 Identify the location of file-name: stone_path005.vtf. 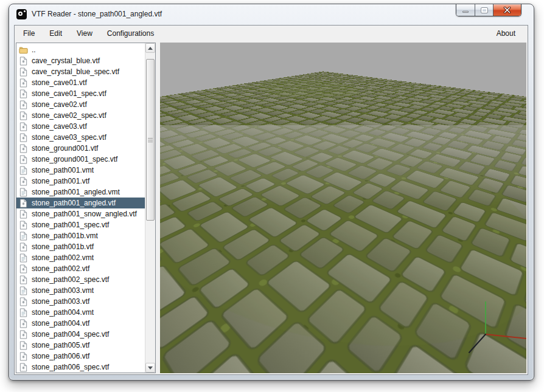
(61, 345).